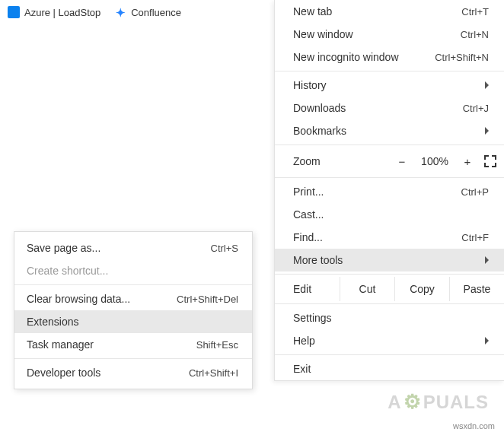 The image size is (504, 435). What do you see at coordinates (391, 214) in the screenshot?
I see `menu-label: Cast...` at bounding box center [391, 214].